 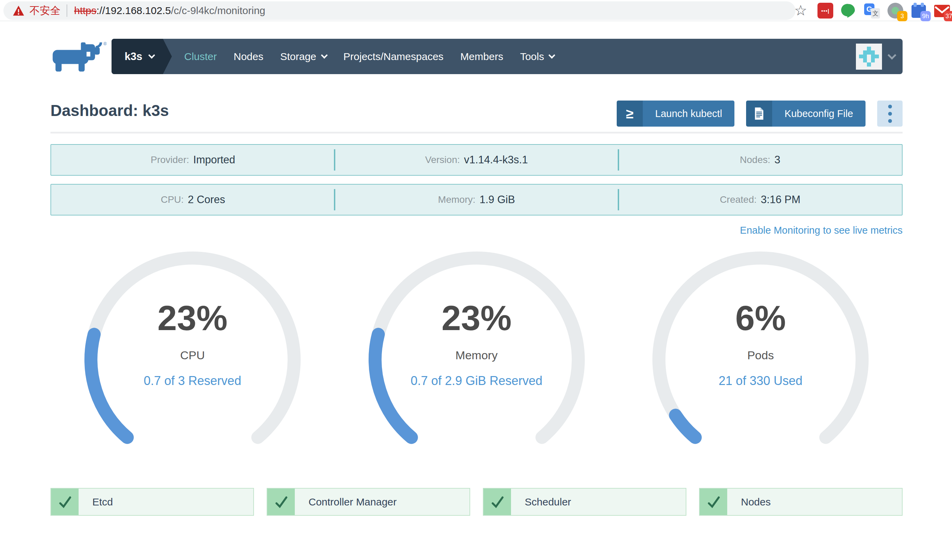 I want to click on nav-items: Cluster Nodes Storage Projects/Namespace…, so click(x=369, y=57).